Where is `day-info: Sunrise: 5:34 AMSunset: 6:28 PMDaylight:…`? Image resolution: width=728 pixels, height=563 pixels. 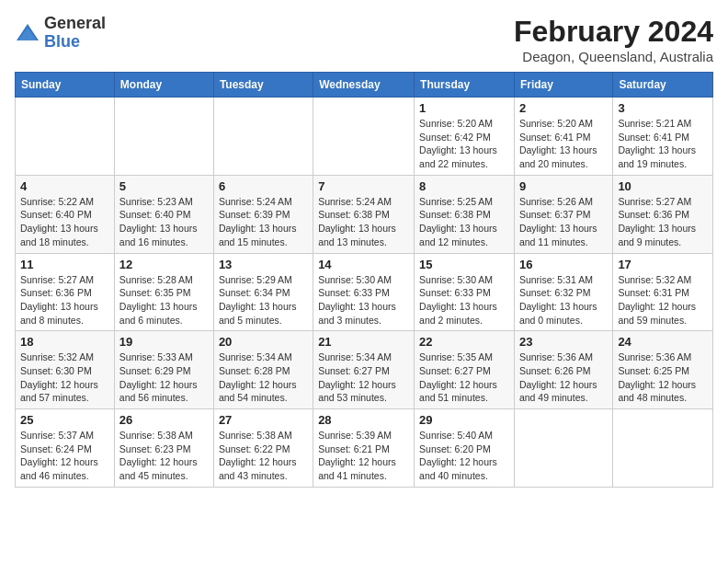
day-info: Sunrise: 5:34 AMSunset: 6:28 PMDaylight:… is located at coordinates (263, 377).